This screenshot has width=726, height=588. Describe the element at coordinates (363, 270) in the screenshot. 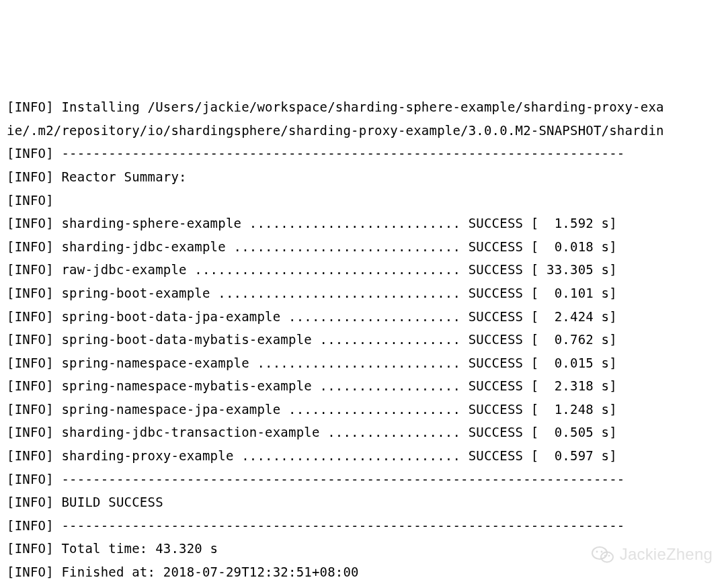

I see `reactor-row: [INFO] raw-jdbc-example ................…` at that location.